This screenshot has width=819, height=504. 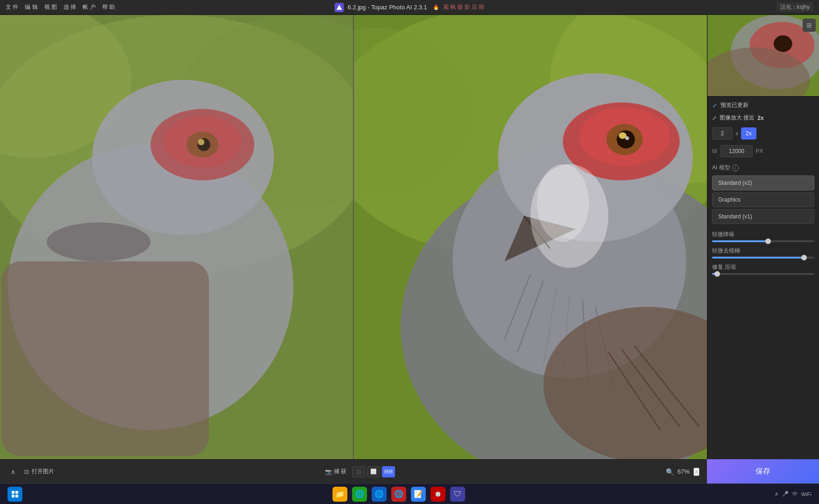 What do you see at coordinates (379, 494) in the screenshot?
I see `taskbar-edge-icon: 🌐` at bounding box center [379, 494].